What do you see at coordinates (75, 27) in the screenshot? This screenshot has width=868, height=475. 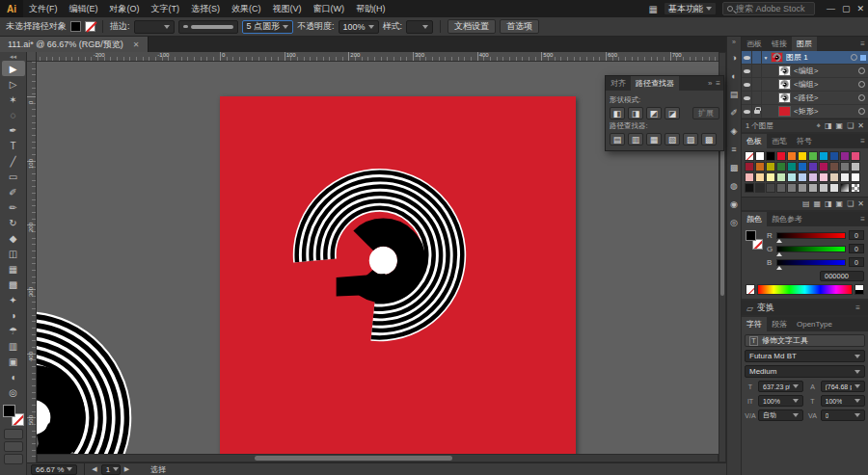 I see `fill-color-swatch` at bounding box center [75, 27].